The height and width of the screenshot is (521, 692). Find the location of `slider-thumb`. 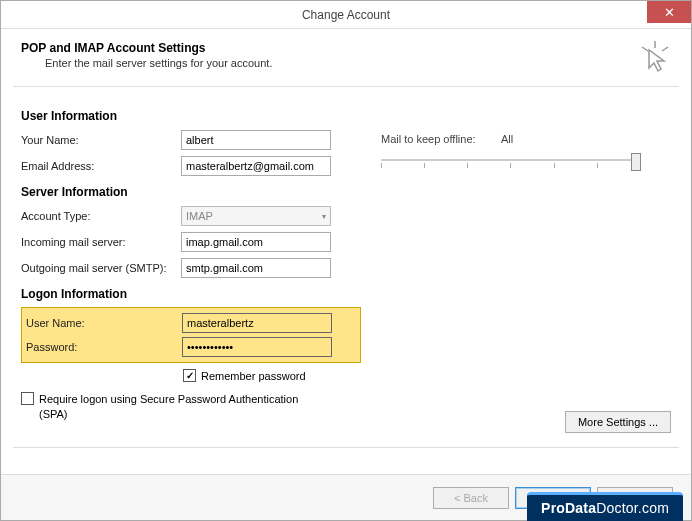

slider-thumb is located at coordinates (636, 162).